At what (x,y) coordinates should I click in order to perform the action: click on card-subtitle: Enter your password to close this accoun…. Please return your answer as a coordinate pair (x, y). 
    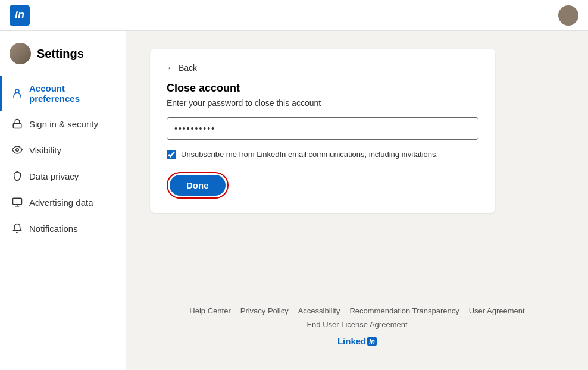
    Looking at the image, I should click on (323, 103).